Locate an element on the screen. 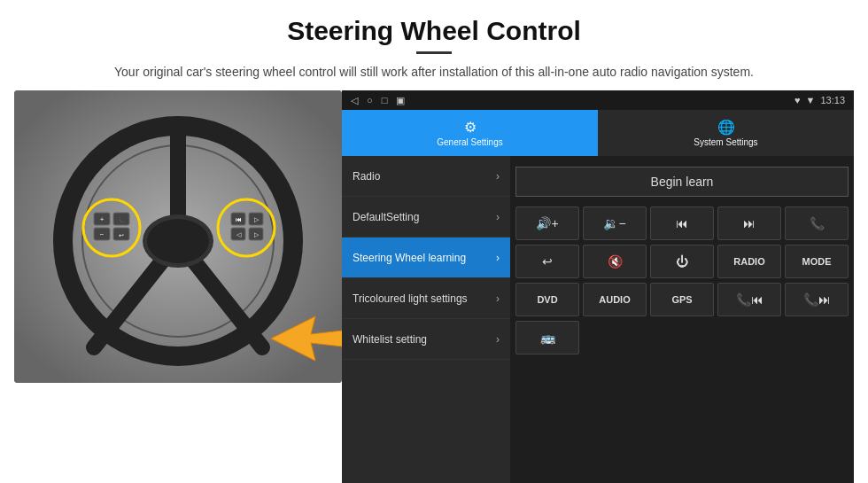 The image size is (868, 483). vol-up-icon: 🔊+ is located at coordinates (547, 223).